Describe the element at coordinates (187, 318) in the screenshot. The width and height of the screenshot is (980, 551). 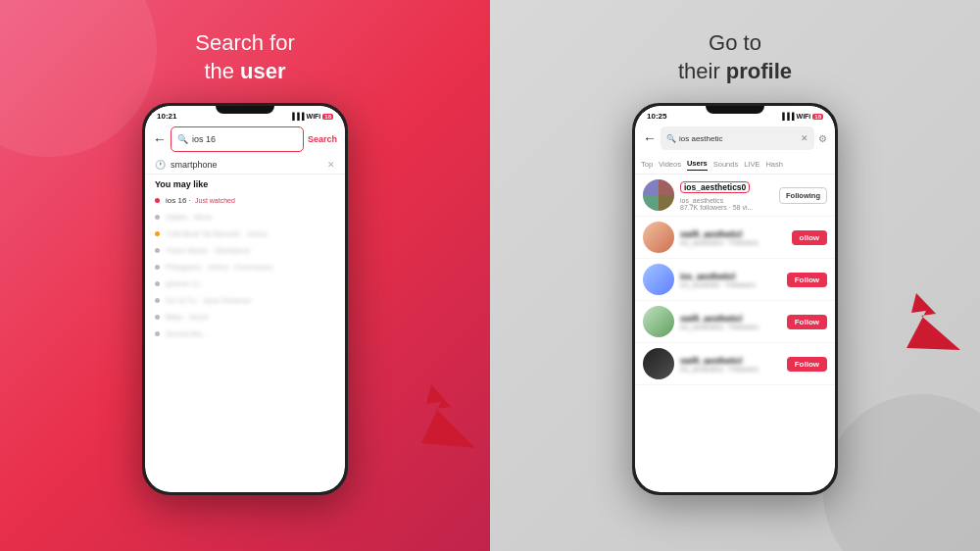
I see `suggestion-text-8: Blibo · Noori` at that location.